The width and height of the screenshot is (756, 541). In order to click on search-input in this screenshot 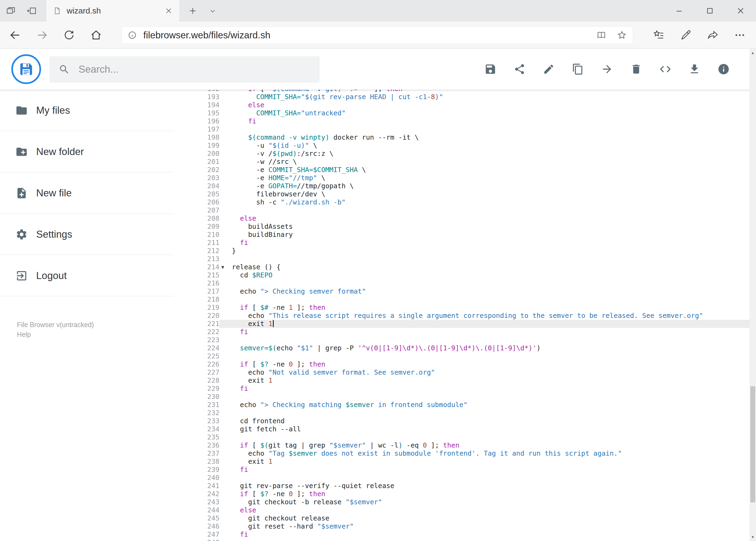, I will do `click(189, 69)`.